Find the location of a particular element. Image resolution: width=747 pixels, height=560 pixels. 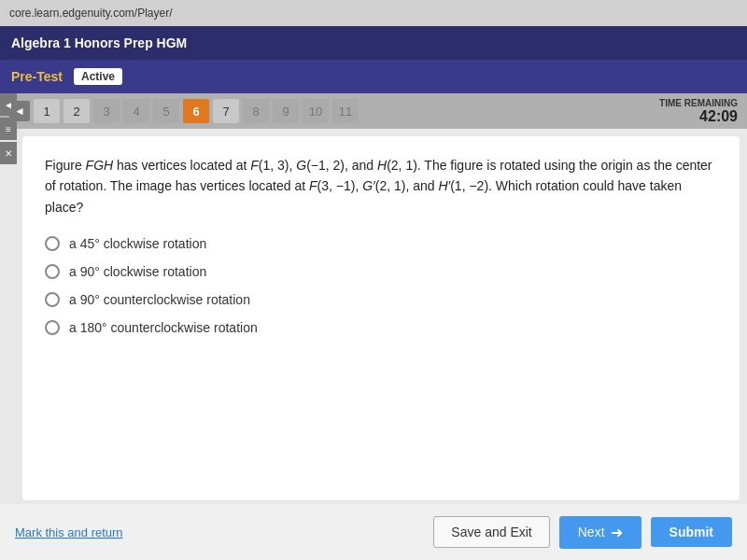

q-num-5: 5 is located at coordinates (166, 111).